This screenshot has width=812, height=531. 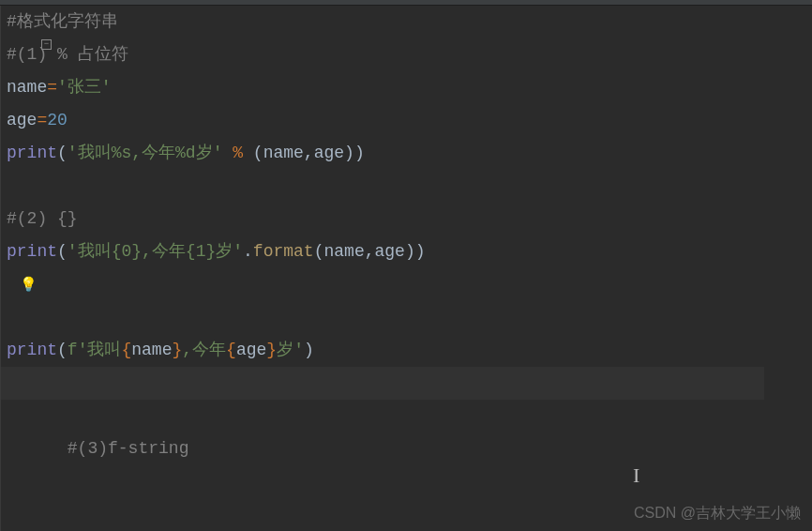 I want to click on paren: ), so click(x=309, y=350).